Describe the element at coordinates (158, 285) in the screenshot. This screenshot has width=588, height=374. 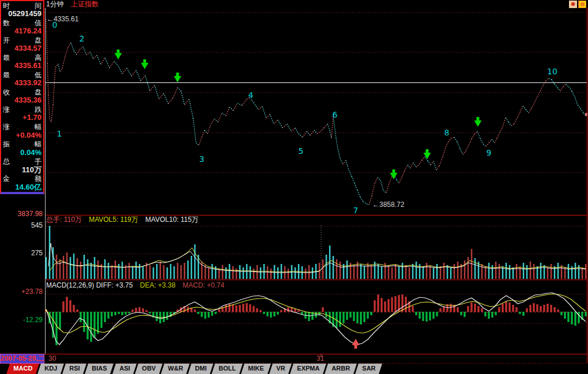
I see `macd-dea-label: DEA: +3.38` at that location.